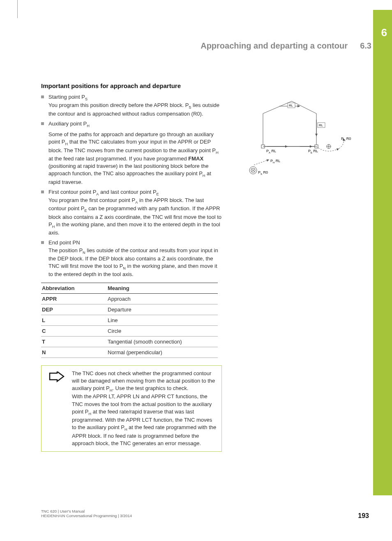 Image resolution: width=392 pixels, height=541 pixels. Describe the element at coordinates (271, 151) in the screenshot. I see `fig-pa-label: PA RL` at that location.